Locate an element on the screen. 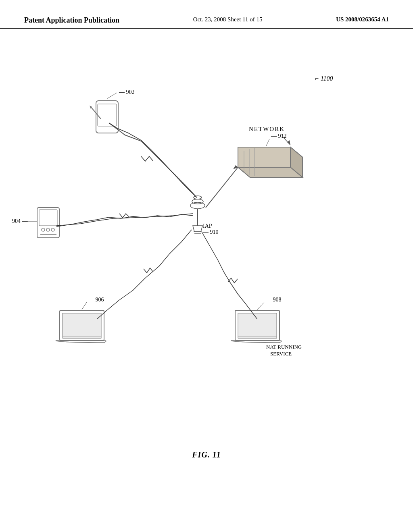 The image size is (413, 532). nat-label: NAT RUNNING is located at coordinates (284, 347).